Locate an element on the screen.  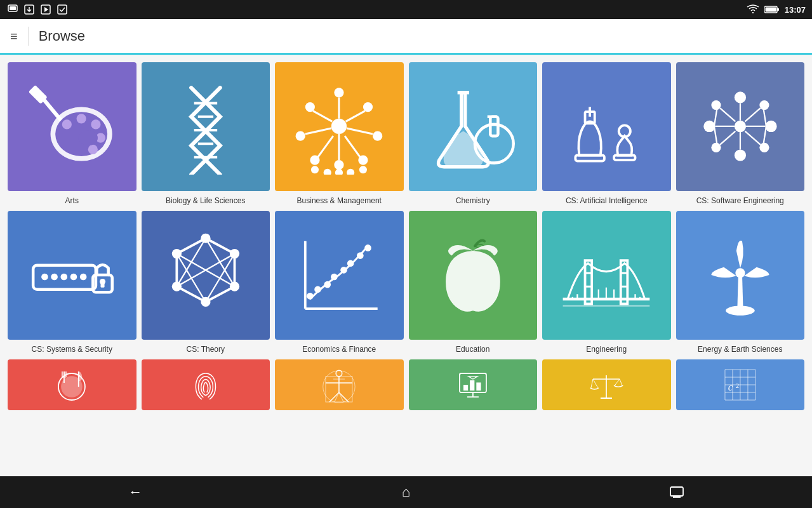
business-label: Business & Management is located at coordinates (339, 201).